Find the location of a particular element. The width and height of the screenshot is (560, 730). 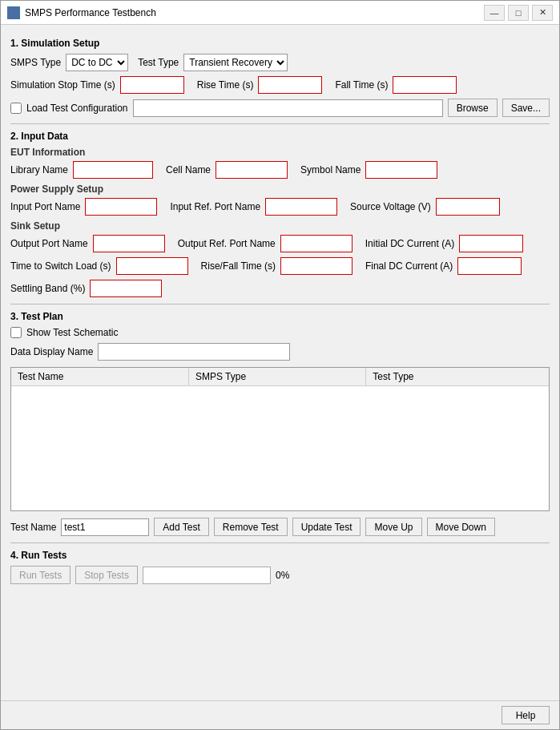

maximize-button: □ is located at coordinates (518, 13).